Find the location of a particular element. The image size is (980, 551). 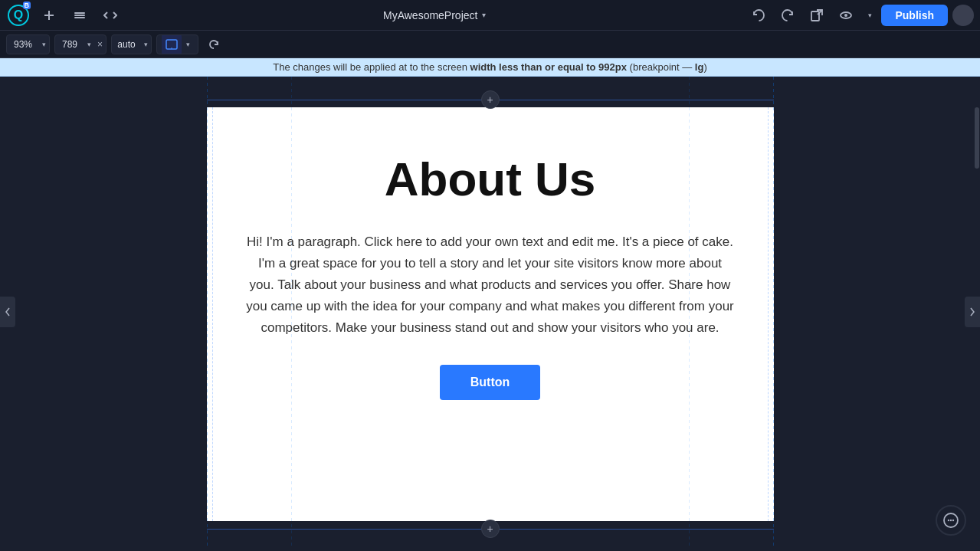

project-name-label: MyAwesomeProject is located at coordinates (431, 15).